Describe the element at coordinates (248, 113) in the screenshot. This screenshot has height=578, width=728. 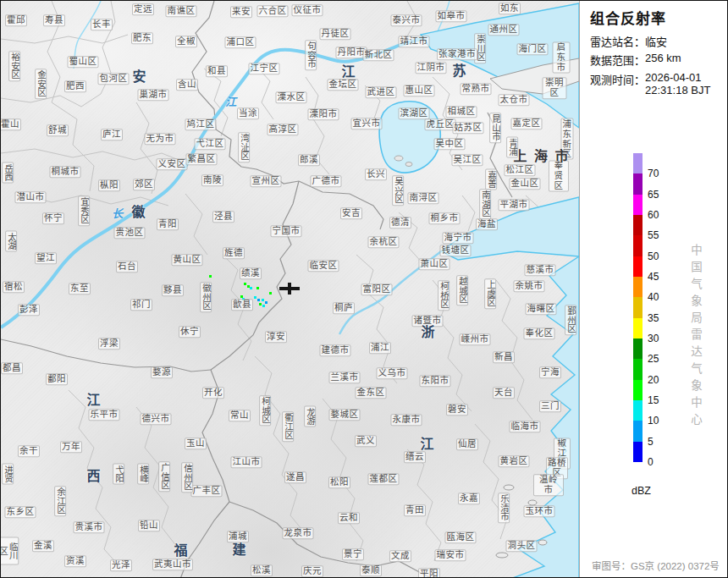
I see `map-label: 当涂` at that location.